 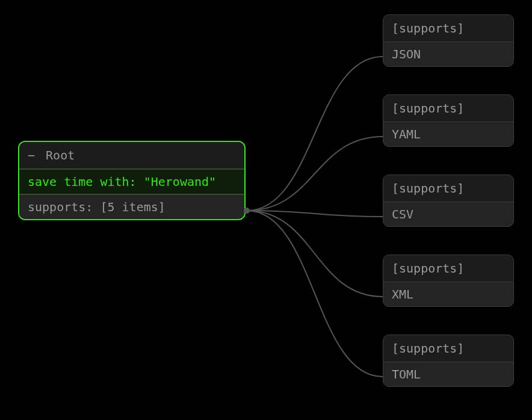 What do you see at coordinates (448, 54) in the screenshot?
I see `child-value: JSON` at bounding box center [448, 54].